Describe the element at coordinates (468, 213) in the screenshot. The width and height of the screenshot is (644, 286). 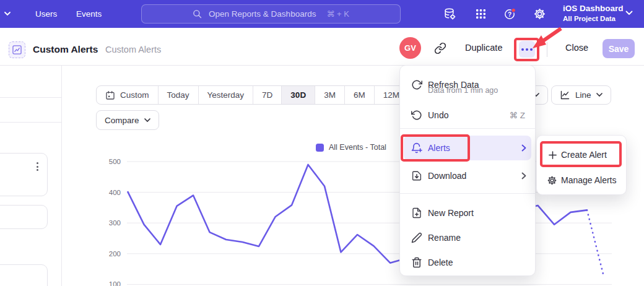
I see `menu-item-new-report: New Report` at that location.